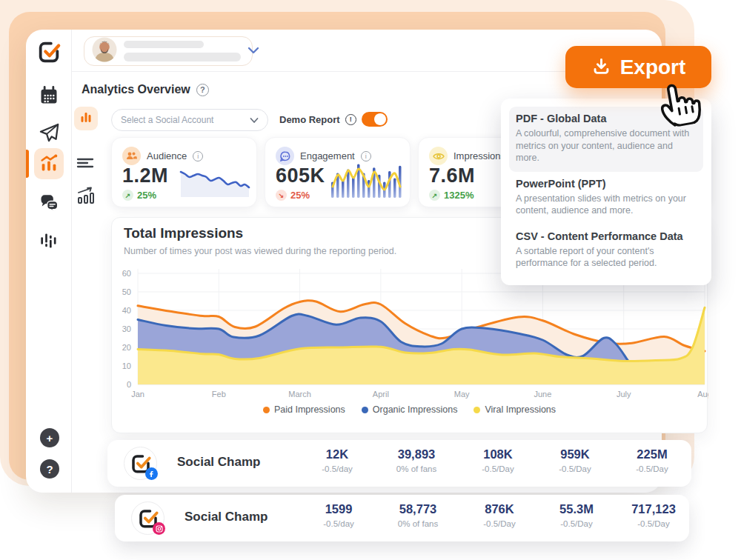  I want to click on demo-report-label: Demo Report, so click(310, 120).